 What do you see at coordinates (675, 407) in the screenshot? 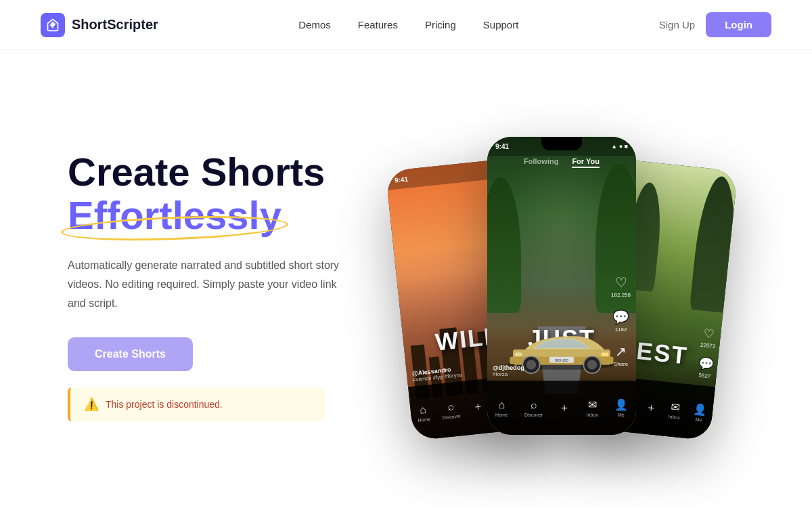
I see `r-inbox-icon: ✉` at bounding box center [675, 407].